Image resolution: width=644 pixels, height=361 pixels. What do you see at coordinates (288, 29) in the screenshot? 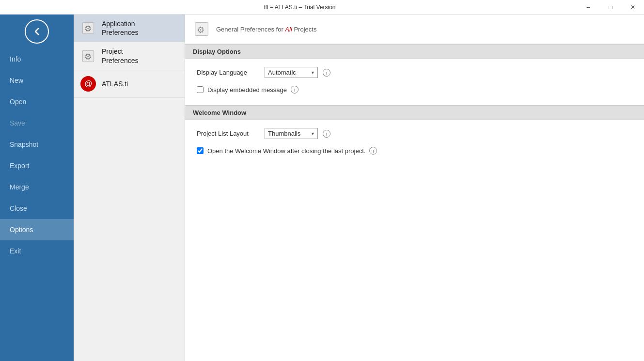
I see `all-highlight: All` at bounding box center [288, 29].